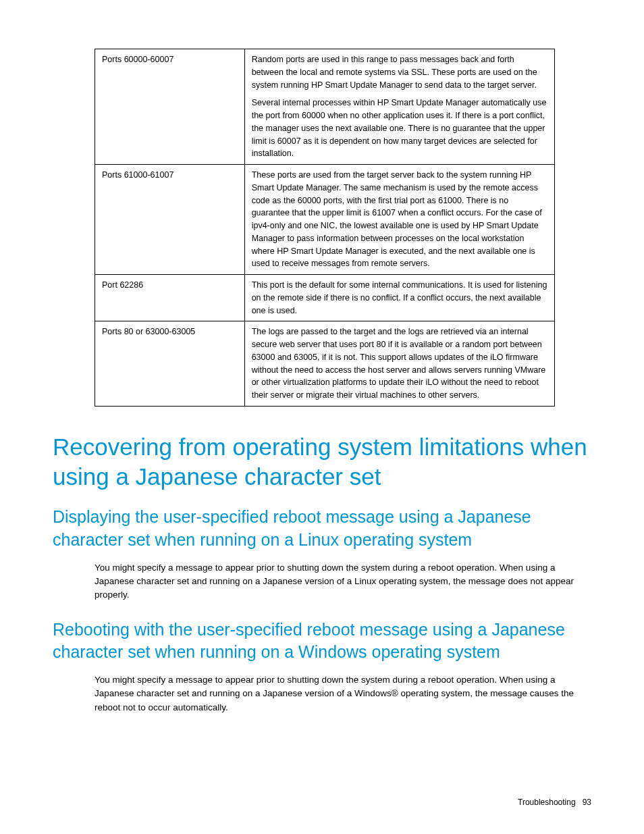 Image resolution: width=644 pixels, height=834 pixels. What do you see at coordinates (322, 642) in the screenshot?
I see `section-heading: Rebooting with the user-specified reboot…` at bounding box center [322, 642].